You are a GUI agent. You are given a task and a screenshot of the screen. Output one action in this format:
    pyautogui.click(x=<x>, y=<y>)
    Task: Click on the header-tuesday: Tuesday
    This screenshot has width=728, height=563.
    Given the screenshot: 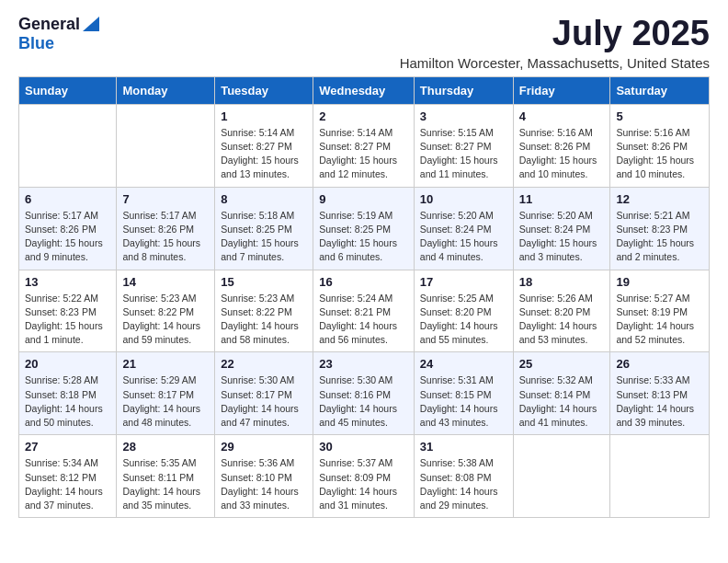 What is the action you would take?
    pyautogui.click(x=265, y=90)
    